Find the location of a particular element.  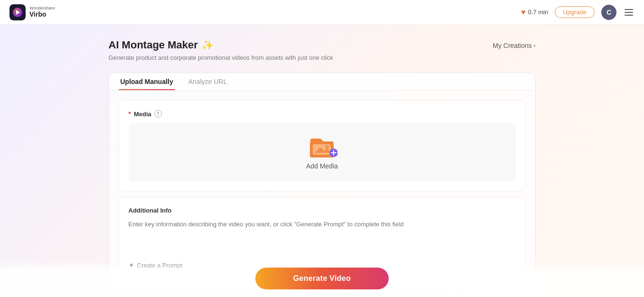

minutes-badge: ♥ 0.7 min is located at coordinates (534, 12).